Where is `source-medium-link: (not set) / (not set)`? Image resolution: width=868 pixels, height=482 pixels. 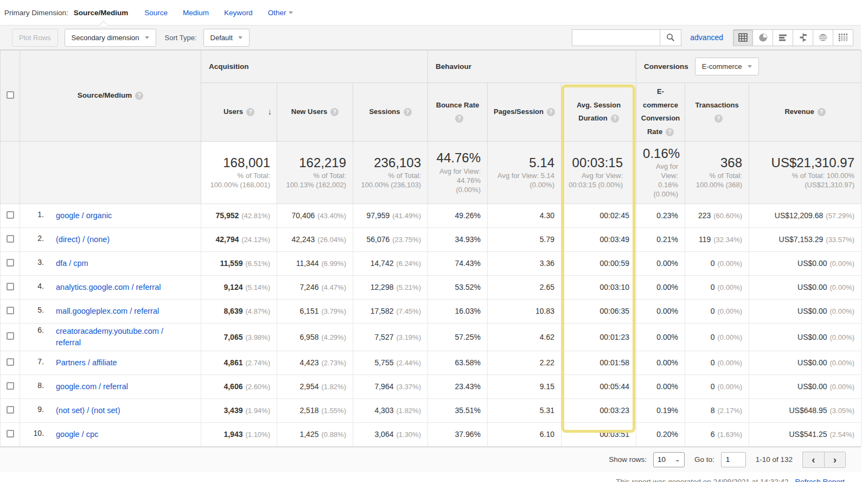
source-medium-link: (not set) / (not set) is located at coordinates (88, 410).